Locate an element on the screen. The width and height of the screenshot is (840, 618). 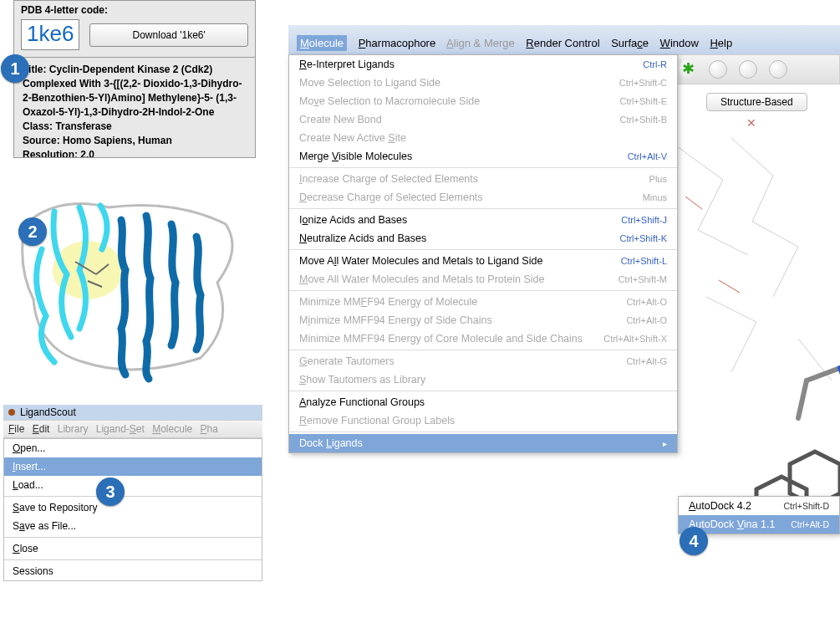
menu-item: Neutralize Acids and BasesCtrl+Shift-K is located at coordinates (483, 238).